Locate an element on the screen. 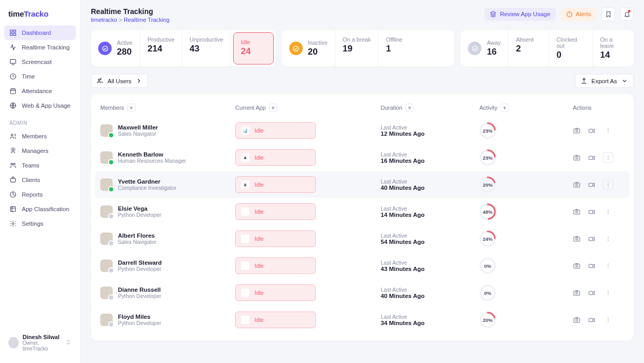 The image size is (644, 363). stat-absent: Absent2 is located at coordinates (529, 48).